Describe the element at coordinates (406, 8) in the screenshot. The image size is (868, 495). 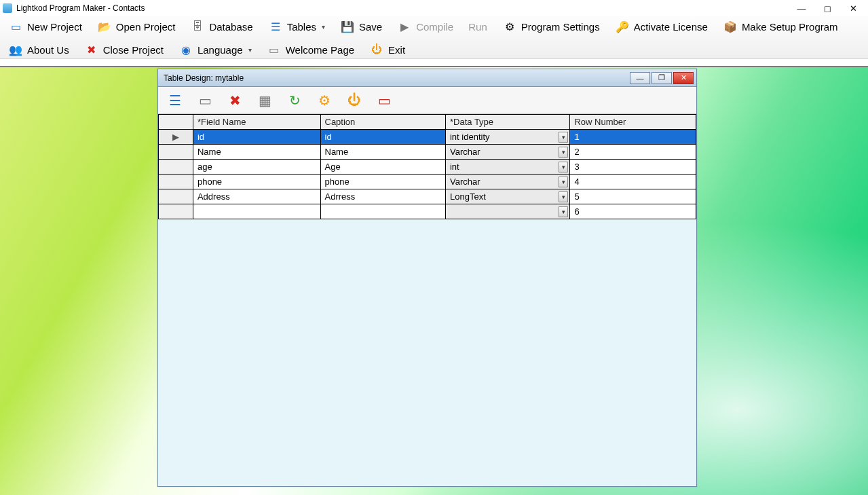
I see `app-title: Lightkod Program Maker - Contacts` at that location.